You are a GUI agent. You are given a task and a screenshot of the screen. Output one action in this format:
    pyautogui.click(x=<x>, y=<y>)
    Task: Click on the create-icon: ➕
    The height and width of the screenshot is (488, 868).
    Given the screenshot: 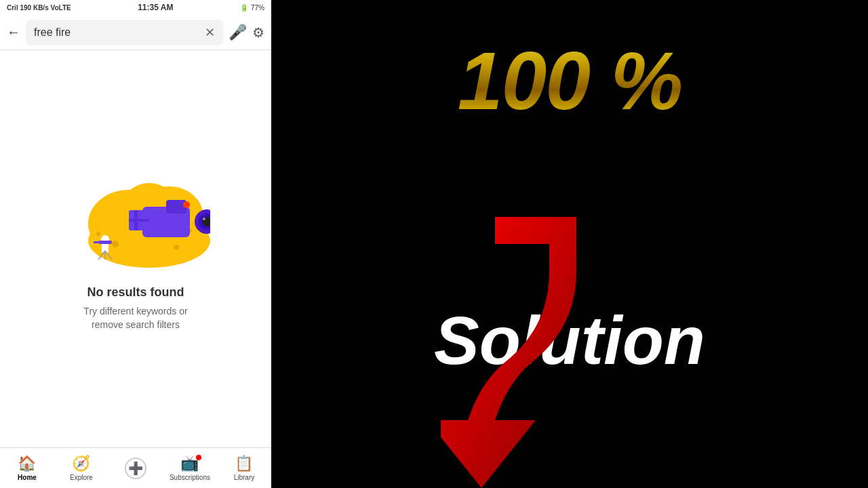 What is the action you would take?
    pyautogui.click(x=136, y=468)
    